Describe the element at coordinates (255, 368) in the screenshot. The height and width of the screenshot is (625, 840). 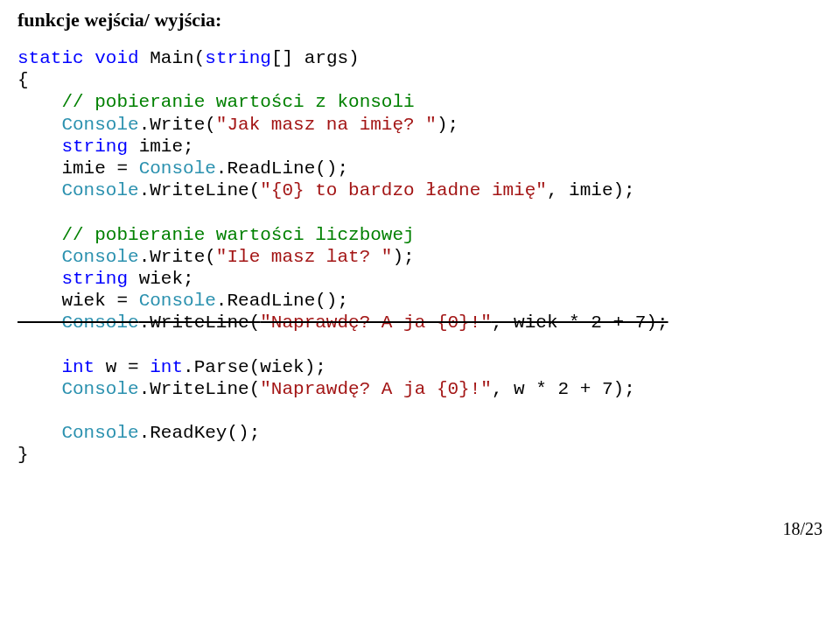
I see `code-text: .Parse(wiek);` at that location.